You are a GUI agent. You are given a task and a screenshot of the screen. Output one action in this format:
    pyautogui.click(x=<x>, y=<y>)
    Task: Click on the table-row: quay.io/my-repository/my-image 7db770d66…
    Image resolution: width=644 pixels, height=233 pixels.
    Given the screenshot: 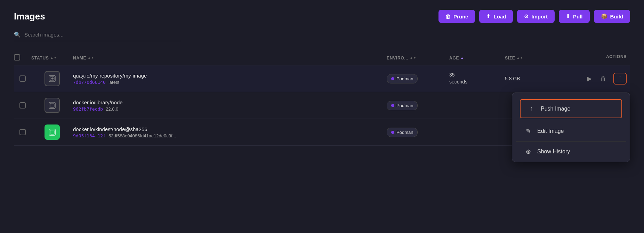 What is the action you would take?
    pyautogui.click(x=322, y=79)
    